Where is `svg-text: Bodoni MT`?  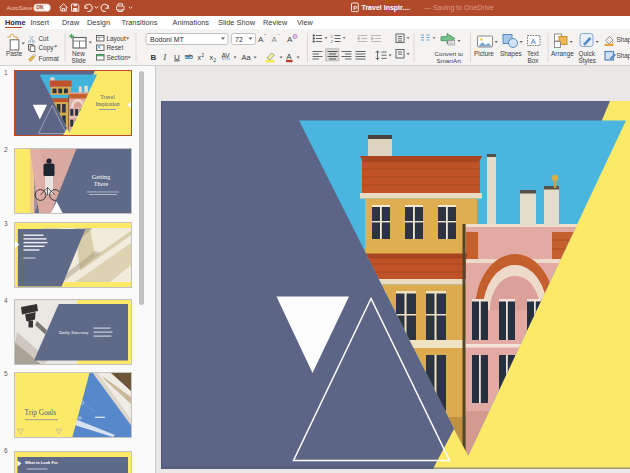 svg-text: Bodoni MT is located at coordinates (168, 40).